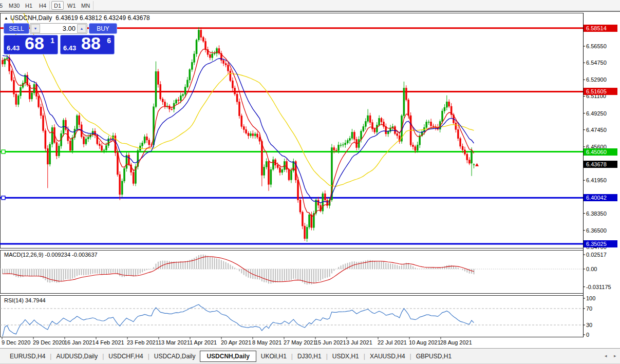 The image size is (620, 364). What do you see at coordinates (85, 5) in the screenshot?
I see `timeframe-button-mn: MN` at bounding box center [85, 5].